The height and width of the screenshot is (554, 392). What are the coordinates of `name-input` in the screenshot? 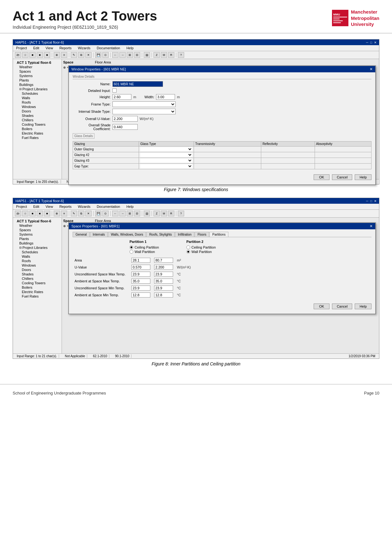 It's located at (138, 84).